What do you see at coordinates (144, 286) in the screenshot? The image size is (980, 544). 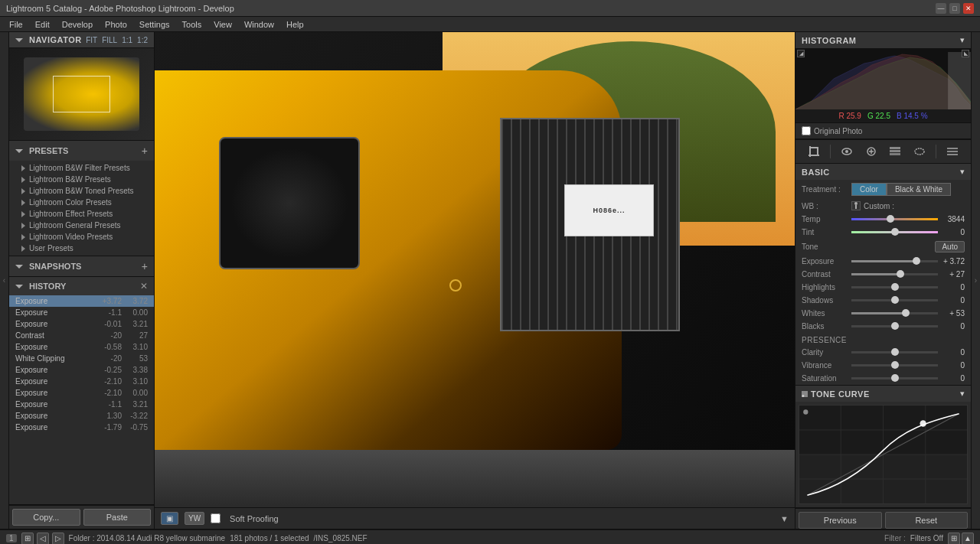 I see `history-close-button: ✕` at bounding box center [144, 286].